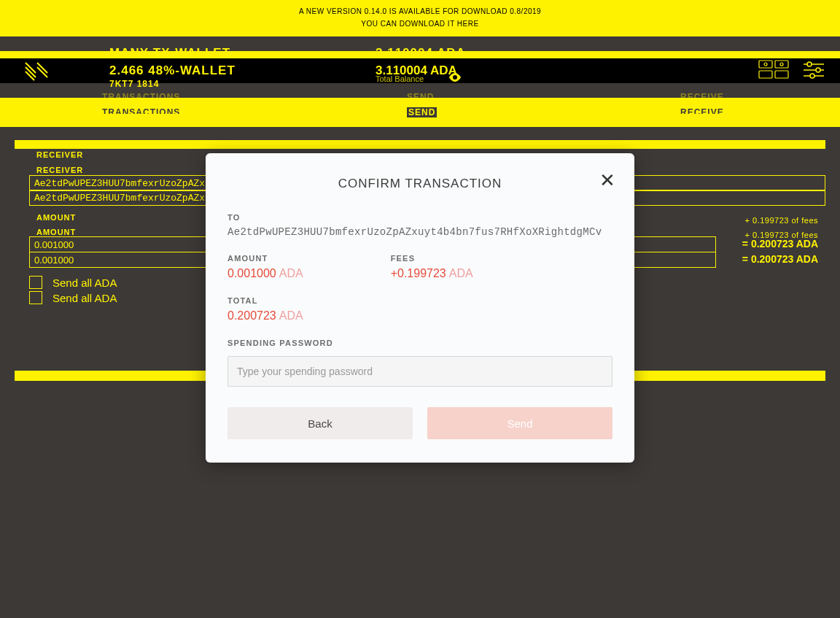 Image resolution: width=840 pixels, height=618 pixels. What do you see at coordinates (400, 79) in the screenshot?
I see `total-balance-label: Total Balance` at bounding box center [400, 79].